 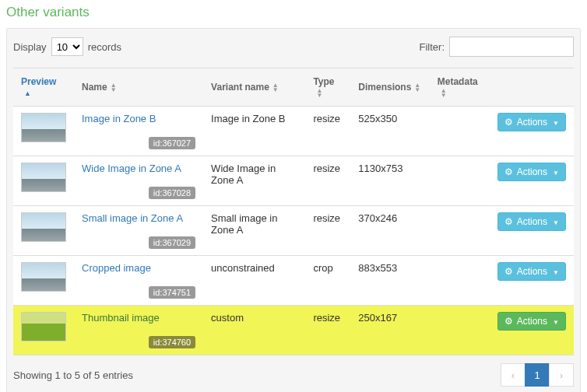 What do you see at coordinates (294, 12) in the screenshot?
I see `section-title: Other variants` at bounding box center [294, 12].